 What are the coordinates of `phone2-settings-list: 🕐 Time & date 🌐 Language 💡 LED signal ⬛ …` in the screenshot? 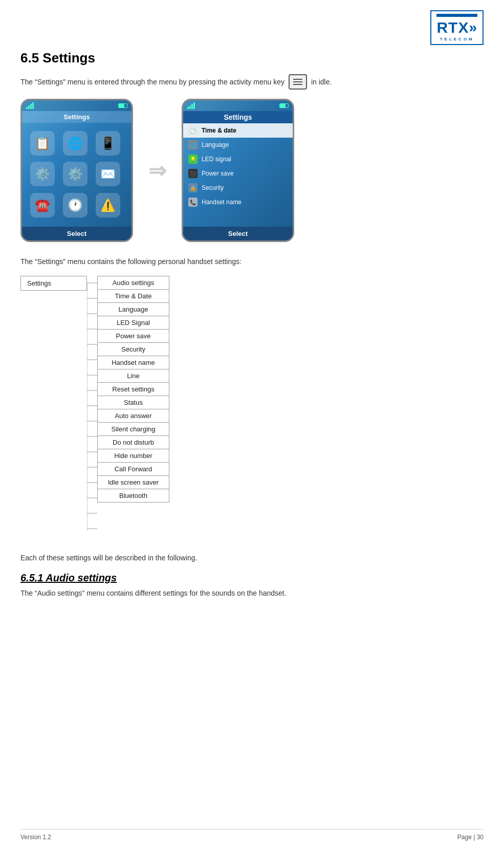 It's located at (238, 175).